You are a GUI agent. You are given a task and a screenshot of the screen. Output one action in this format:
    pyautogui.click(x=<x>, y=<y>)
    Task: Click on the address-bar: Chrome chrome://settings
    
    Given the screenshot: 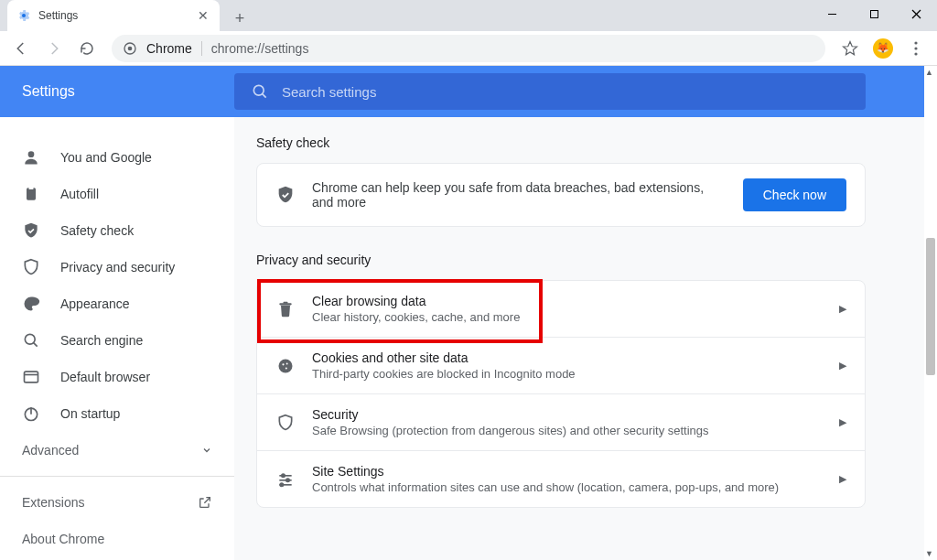 What is the action you would take?
    pyautogui.click(x=468, y=48)
    